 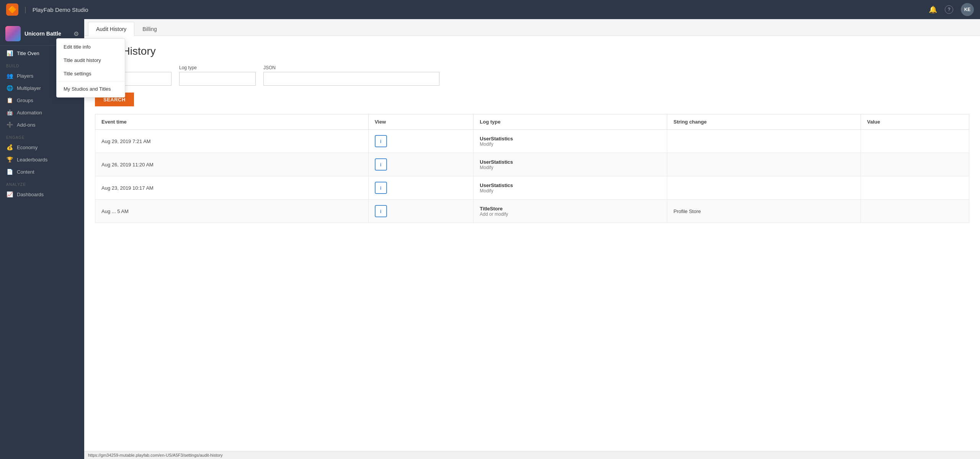 What do you see at coordinates (10, 125) in the screenshot?
I see `addons-icon: ➕` at bounding box center [10, 125].